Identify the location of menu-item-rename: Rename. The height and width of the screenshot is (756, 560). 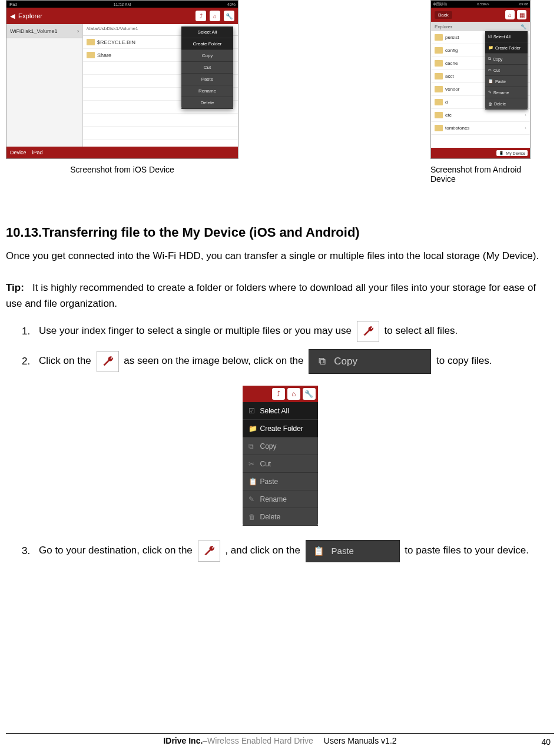
(207, 91).